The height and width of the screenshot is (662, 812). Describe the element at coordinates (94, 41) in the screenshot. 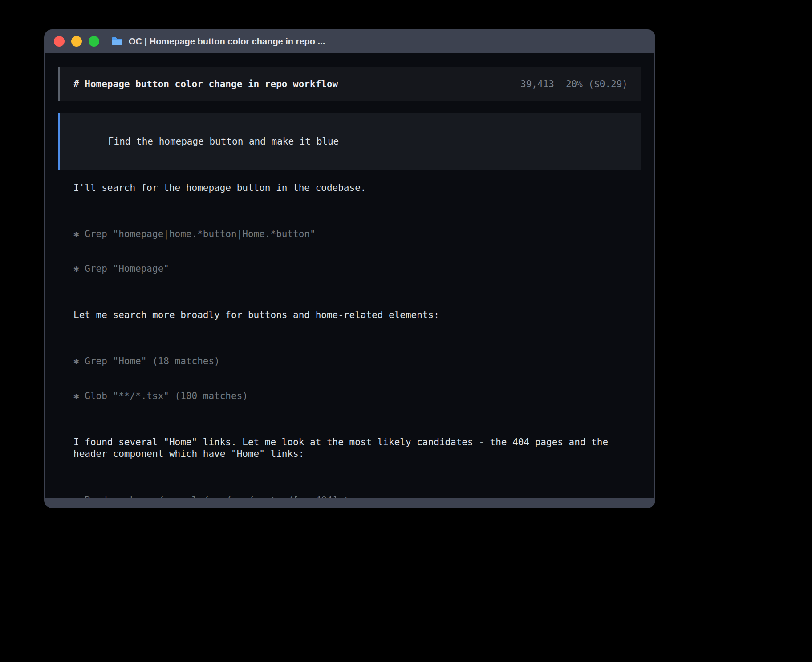

I see `zoom-button` at that location.